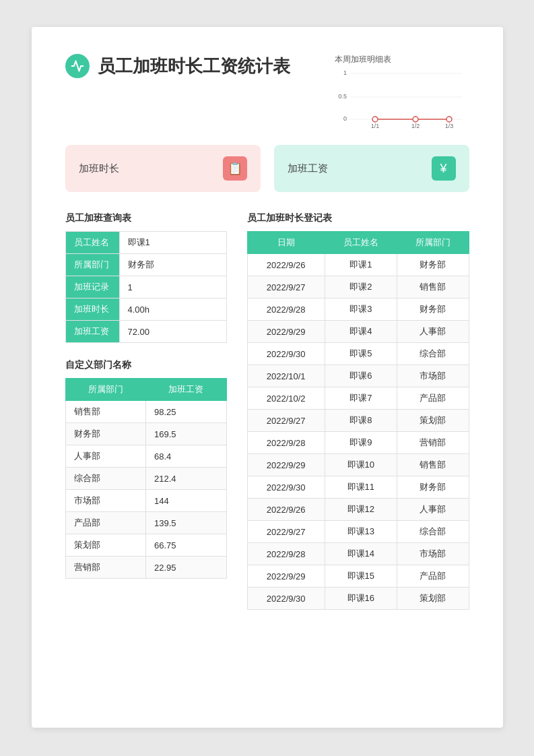 This screenshot has height=756, width=534. I want to click on dept-table-row: 产品部 139.5, so click(145, 523).